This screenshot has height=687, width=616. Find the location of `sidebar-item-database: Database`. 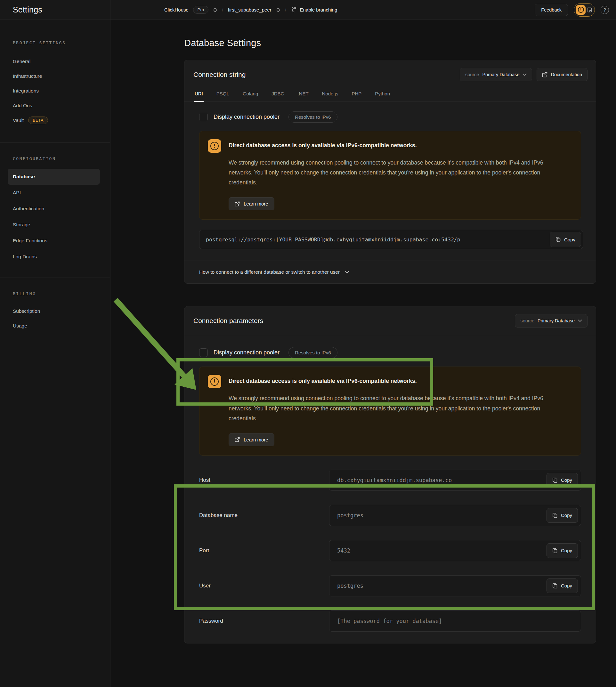

sidebar-item-database: Database is located at coordinates (54, 177).